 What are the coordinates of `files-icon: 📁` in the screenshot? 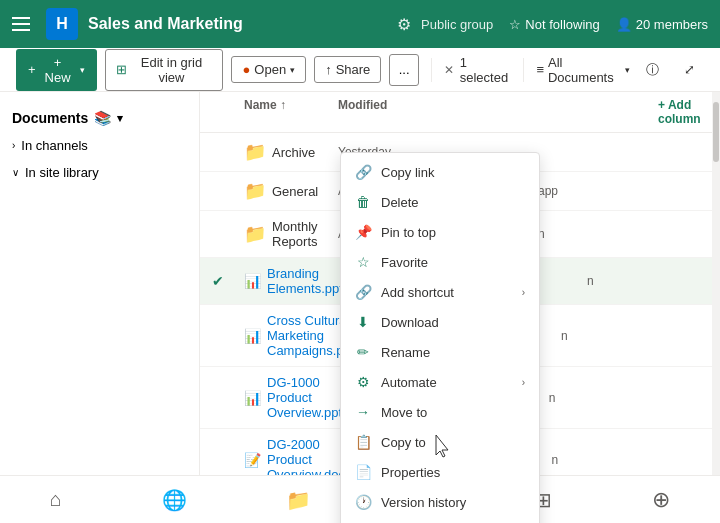 It's located at (298, 500).